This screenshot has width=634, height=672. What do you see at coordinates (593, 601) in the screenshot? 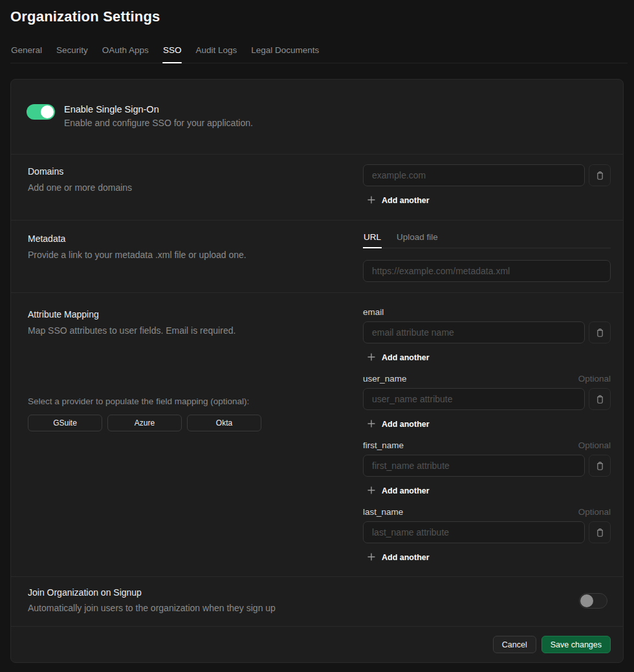
I see `join-signup-toggle` at bounding box center [593, 601].